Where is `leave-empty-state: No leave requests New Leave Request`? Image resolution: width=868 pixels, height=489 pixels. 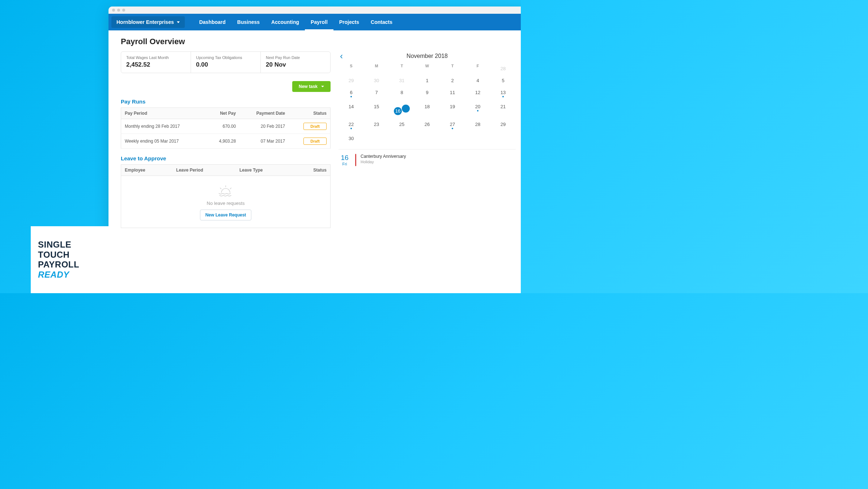
leave-empty-state: No leave requests New Leave Request is located at coordinates (226, 202).